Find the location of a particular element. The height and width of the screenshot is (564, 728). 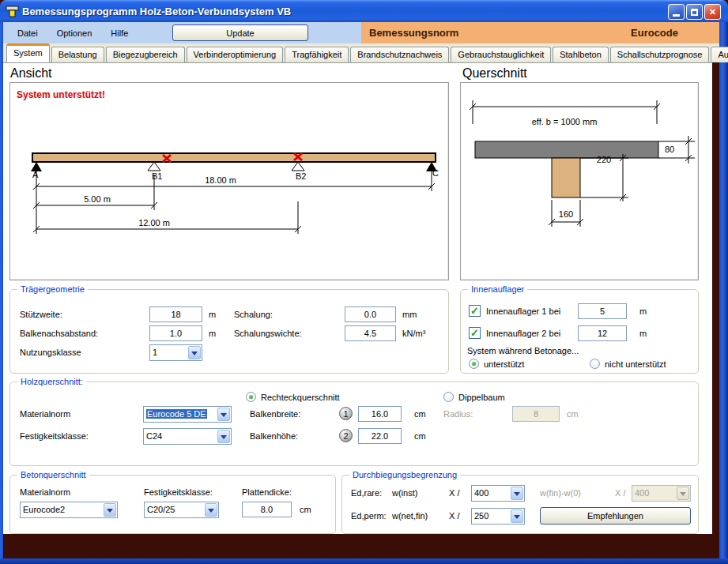

beton-festigkeitsklasse-select: C20/25 is located at coordinates (182, 510).